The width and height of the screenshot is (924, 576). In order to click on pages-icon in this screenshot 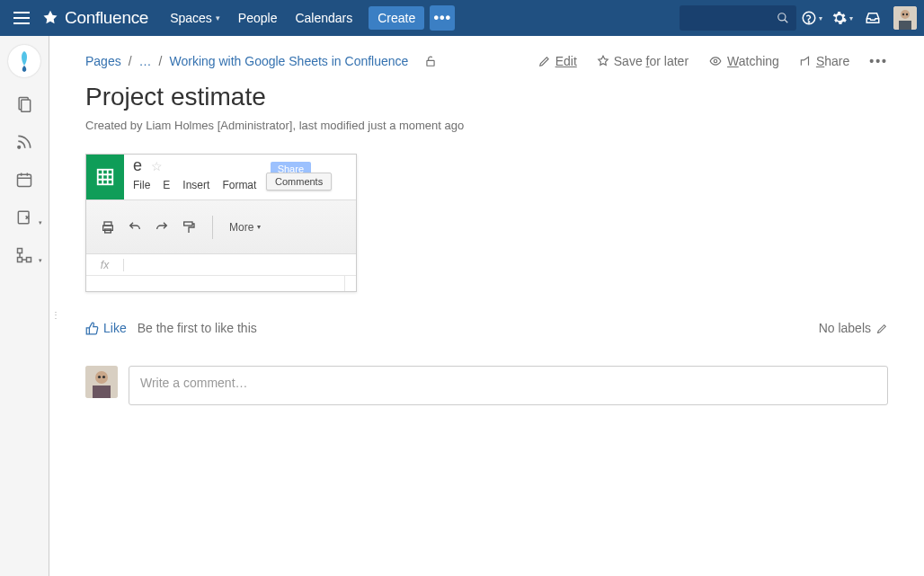, I will do `click(24, 104)`.